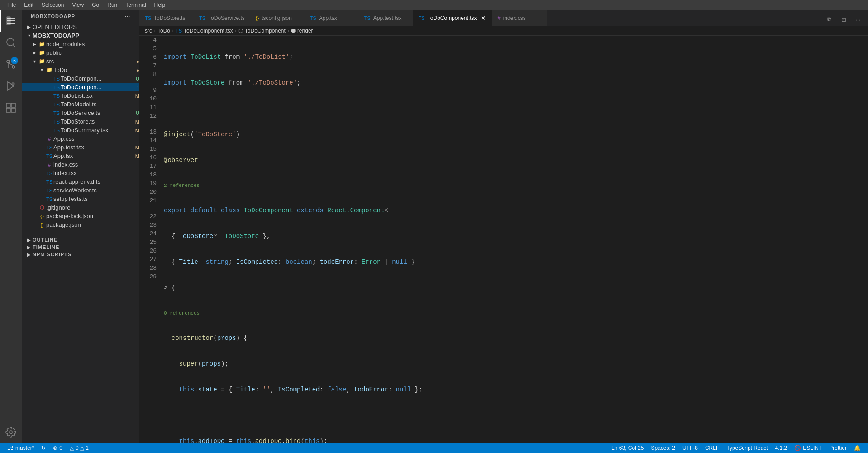  What do you see at coordinates (712, 448) in the screenshot?
I see `status-line-ending: CRLF` at bounding box center [712, 448].